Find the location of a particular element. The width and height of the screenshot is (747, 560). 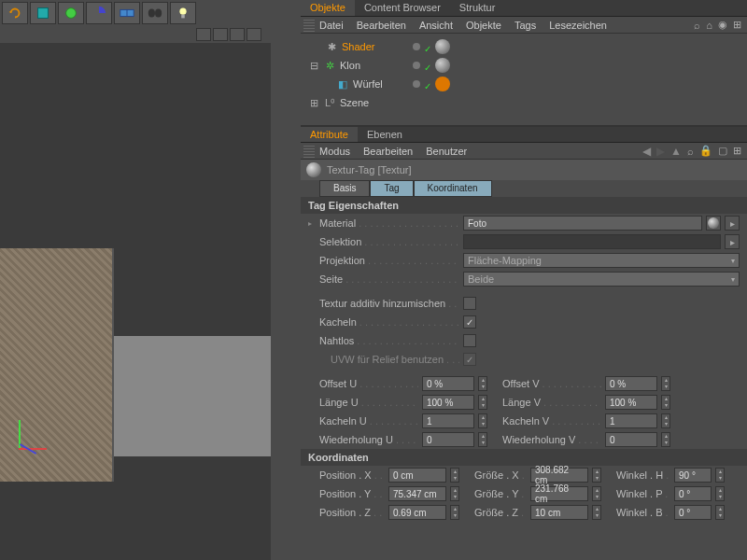

field-pos-x: 0 cm is located at coordinates (417, 475).